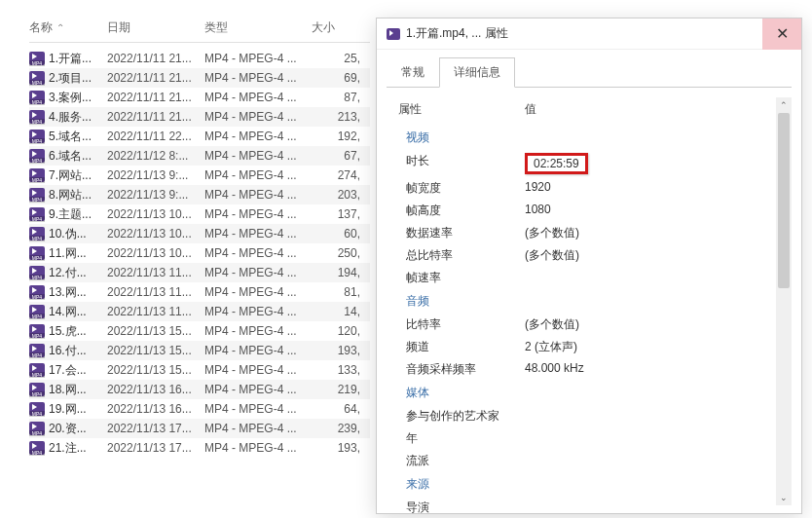  What do you see at coordinates (589, 68) in the screenshot?
I see `tabs: 常规 详细信息` at bounding box center [589, 68].